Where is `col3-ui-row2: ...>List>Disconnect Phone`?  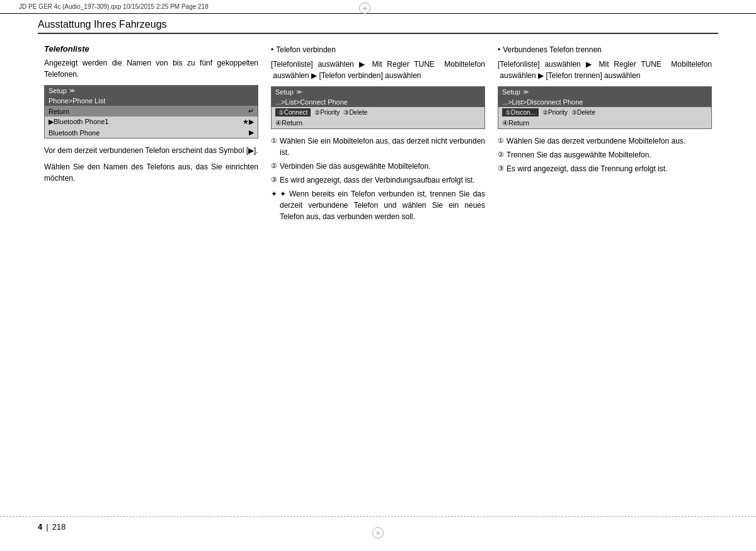
col3-ui-row2: ...>List>Disconnect Phone is located at coordinates (605, 102).